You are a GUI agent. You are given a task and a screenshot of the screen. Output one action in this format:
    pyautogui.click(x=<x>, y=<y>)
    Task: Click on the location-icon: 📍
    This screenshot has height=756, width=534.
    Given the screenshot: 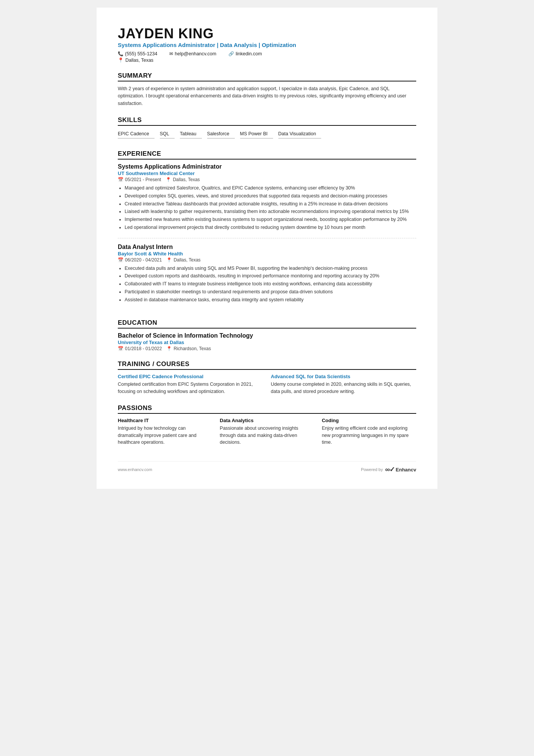 What is the action you would take?
    pyautogui.click(x=121, y=60)
    